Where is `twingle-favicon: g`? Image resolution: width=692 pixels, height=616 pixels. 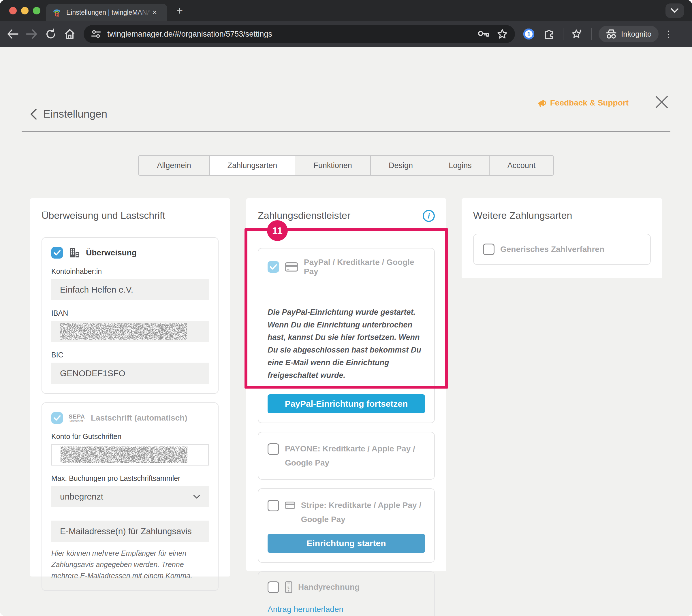 twingle-favicon: g is located at coordinates (57, 12).